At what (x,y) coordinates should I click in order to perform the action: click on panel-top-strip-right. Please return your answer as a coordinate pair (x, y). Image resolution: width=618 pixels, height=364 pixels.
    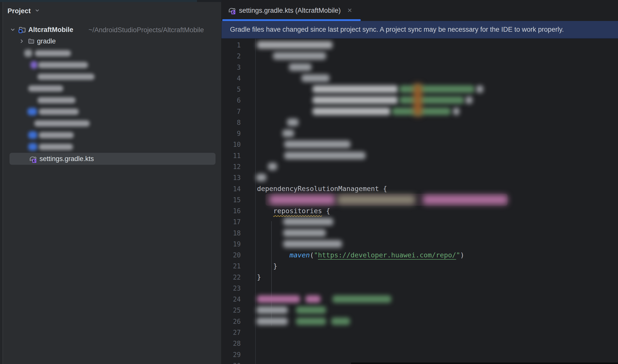
    Looking at the image, I should click on (209, 1).